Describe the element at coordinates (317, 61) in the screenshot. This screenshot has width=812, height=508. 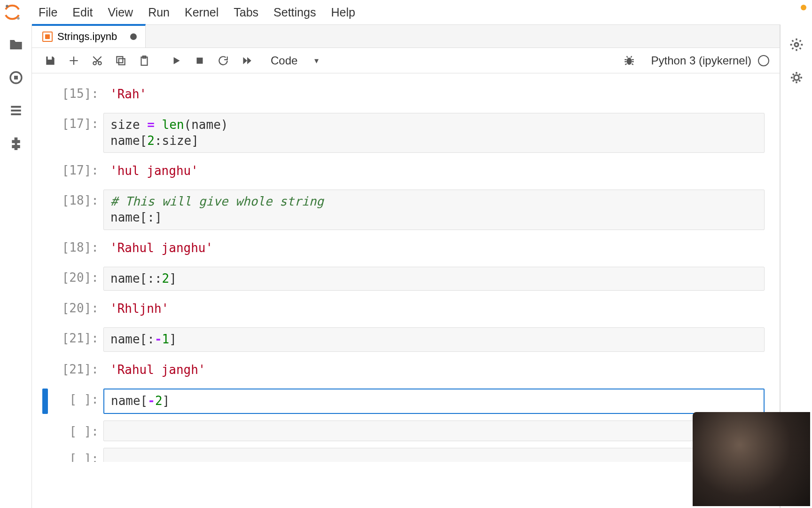
I see `chevron-down-icon: ▾` at that location.